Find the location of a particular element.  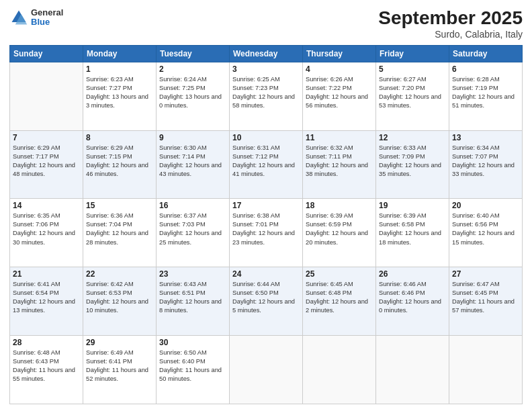

day-number: 27 is located at coordinates (486, 274).